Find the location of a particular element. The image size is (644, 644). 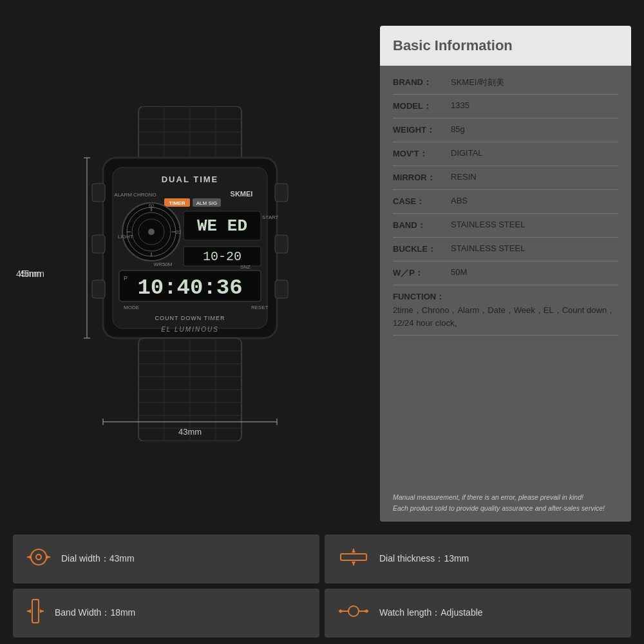

wp-label: W／P： is located at coordinates (422, 273).